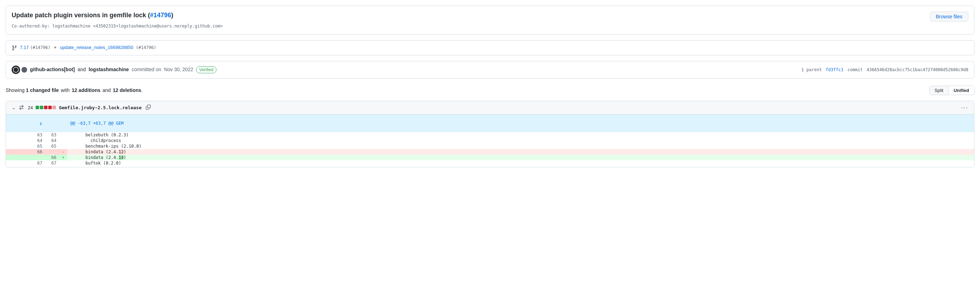 Image resolution: width=980 pixels, height=284 pixels. What do you see at coordinates (812, 70) in the screenshot?
I see `parent-label: 1 parent` at bounding box center [812, 70].